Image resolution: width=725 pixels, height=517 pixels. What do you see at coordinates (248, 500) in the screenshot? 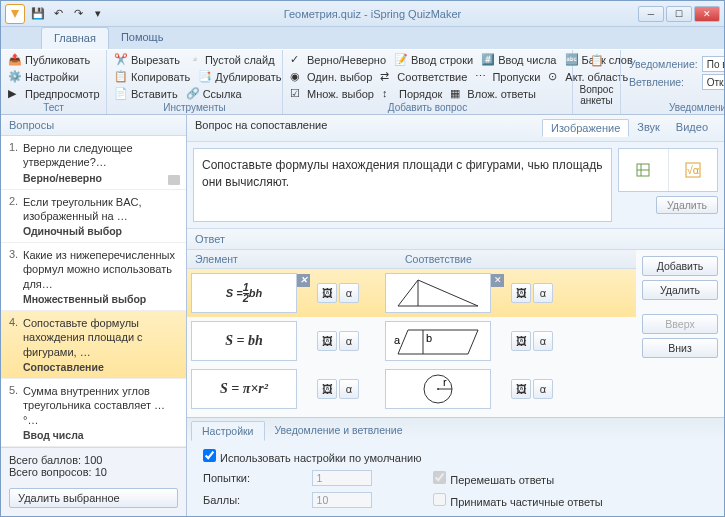
I see `points-label: Баллы:` at bounding box center [248, 500].